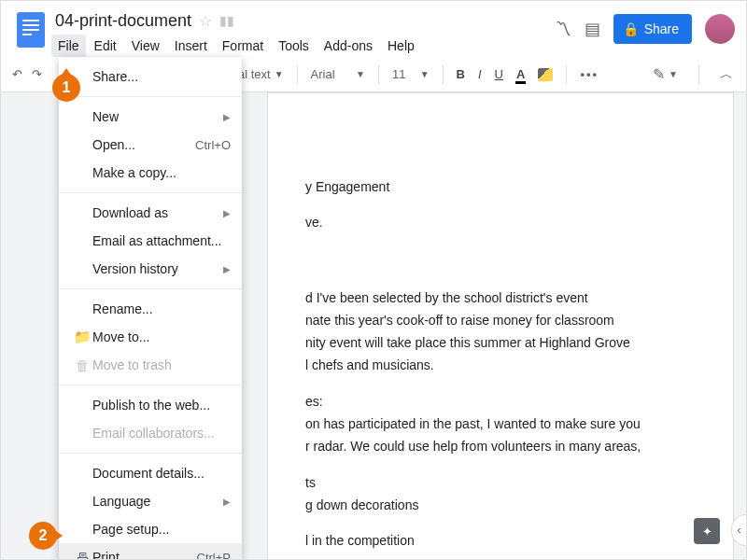 The width and height of the screenshot is (747, 560). Describe the element at coordinates (293, 46) in the screenshot. I see `menu-tools: Tools` at that location.